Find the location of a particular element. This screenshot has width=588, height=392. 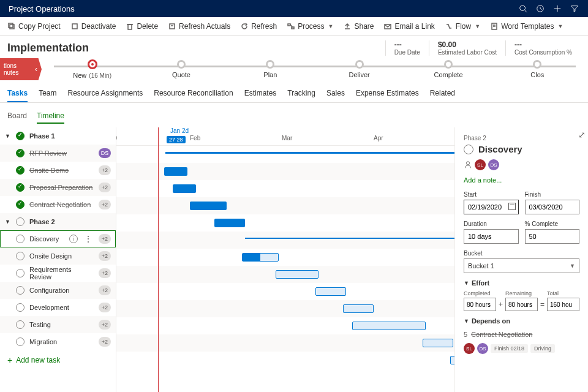

phase-row: ▼Phase 2 is located at coordinates (58, 222).